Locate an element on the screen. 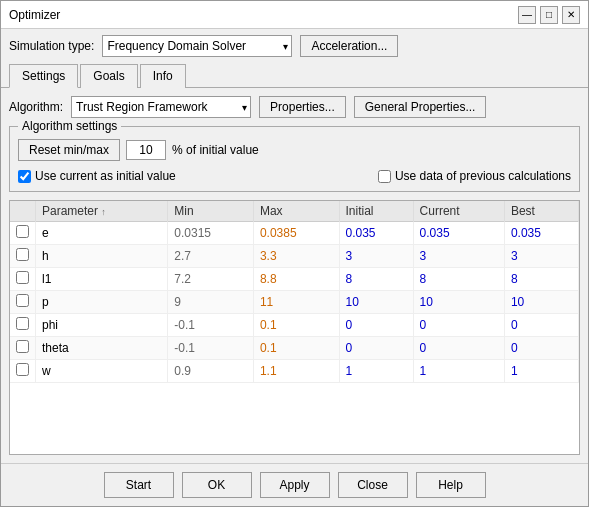 The image size is (589, 507). row-parameter: phi is located at coordinates (102, 326).